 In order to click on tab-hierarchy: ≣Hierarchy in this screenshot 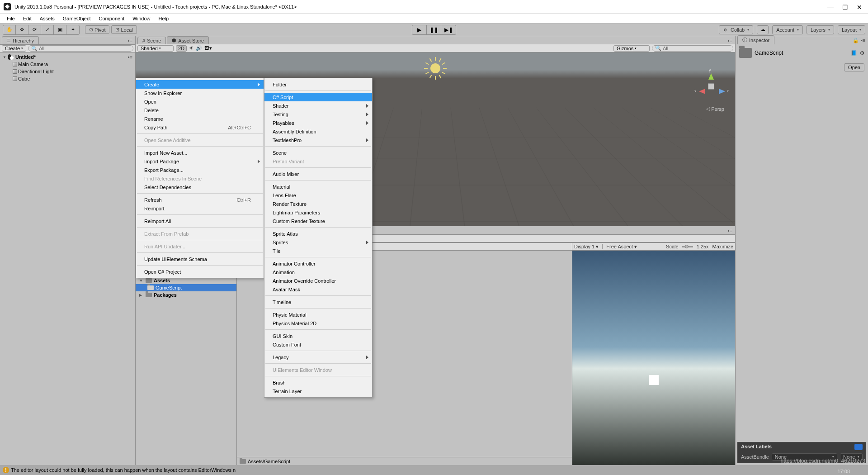, I will do `click(20, 40)`.